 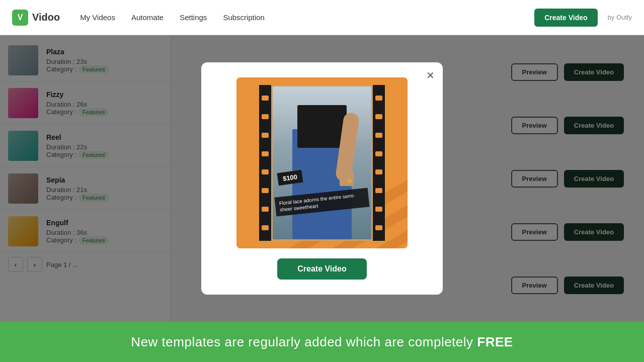 I want to click on nav-my-videos: My Videos, so click(x=98, y=17).